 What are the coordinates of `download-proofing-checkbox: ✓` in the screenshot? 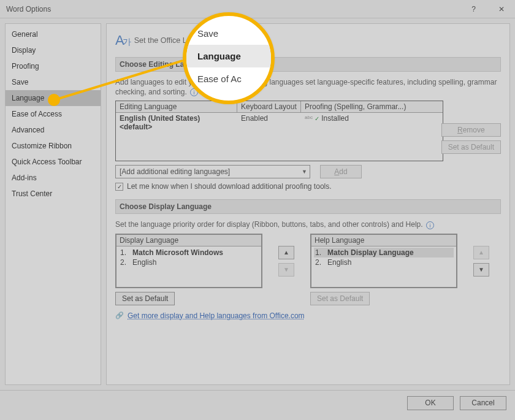 It's located at (119, 186).